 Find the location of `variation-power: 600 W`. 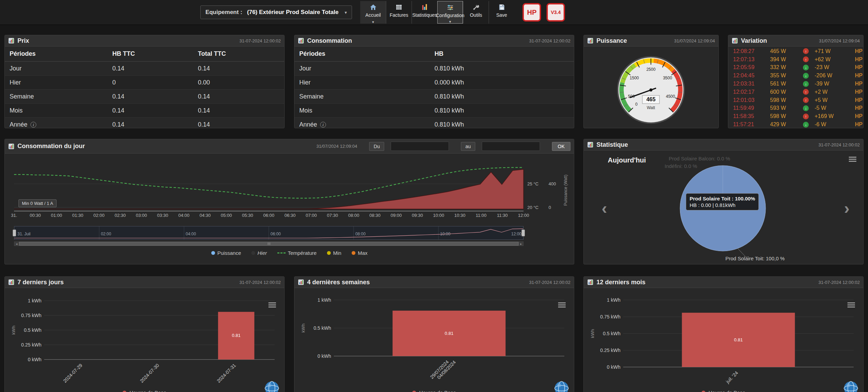

variation-power: 600 W is located at coordinates (787, 92).